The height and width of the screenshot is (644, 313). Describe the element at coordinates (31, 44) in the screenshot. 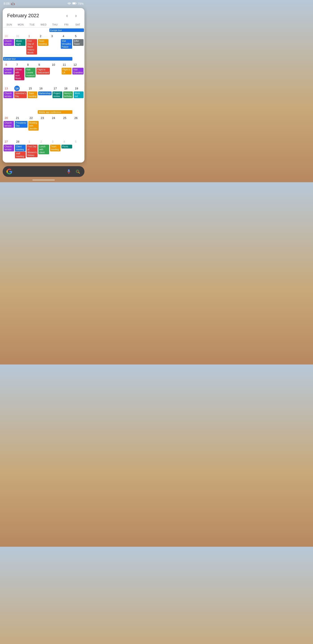

I see `day-cell: 1First Day of Black History Month` at that location.